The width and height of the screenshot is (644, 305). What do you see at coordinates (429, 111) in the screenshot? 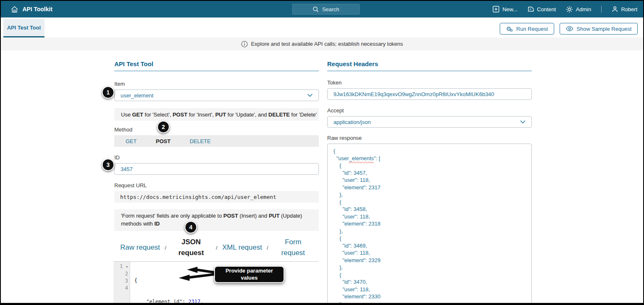
I see `accept-label: Accept` at bounding box center [429, 111].